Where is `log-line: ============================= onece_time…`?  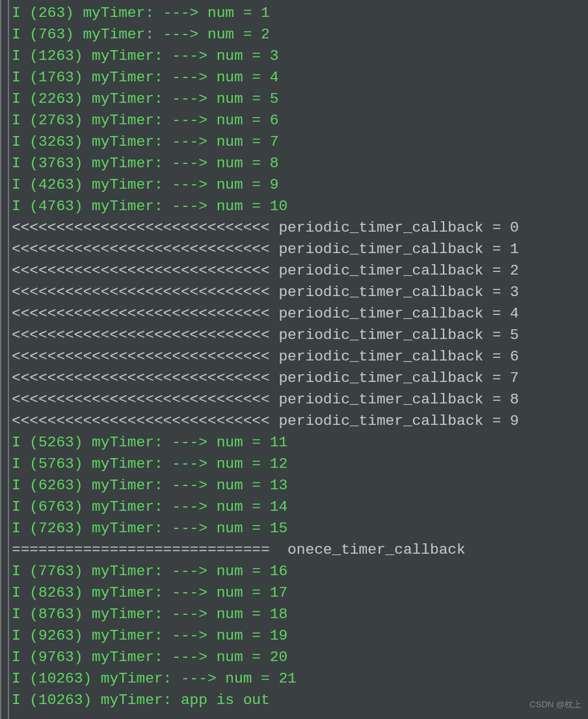
log-line: ============================= onece_time… is located at coordinates (300, 550).